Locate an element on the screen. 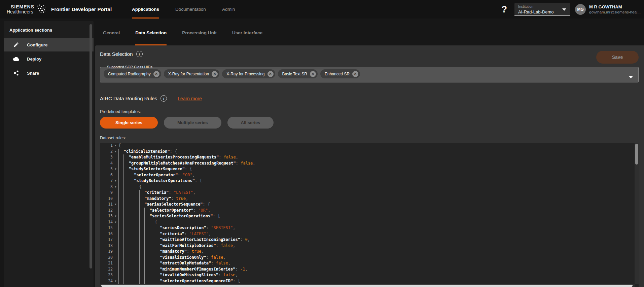 The width and height of the screenshot is (644, 287). user-email: gowtham.mr@siemens-heal... is located at coordinates (615, 12).